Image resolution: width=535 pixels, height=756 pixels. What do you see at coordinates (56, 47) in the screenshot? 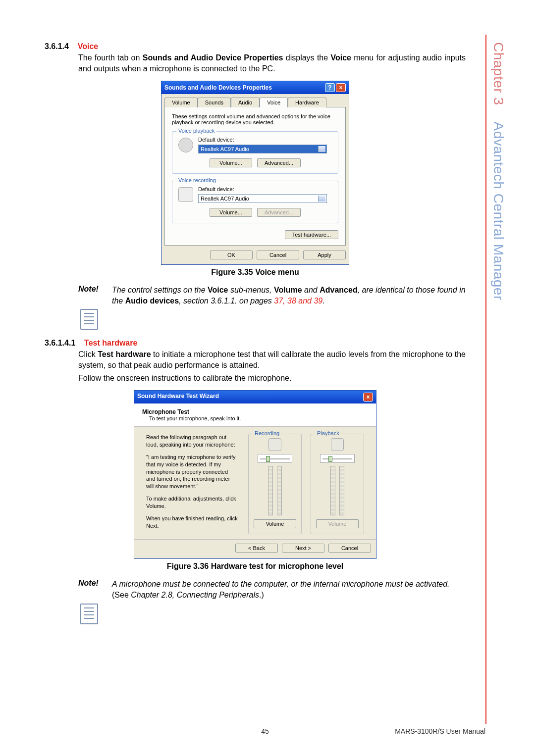
I see `section-number: 3.6.1.4` at bounding box center [56, 47].